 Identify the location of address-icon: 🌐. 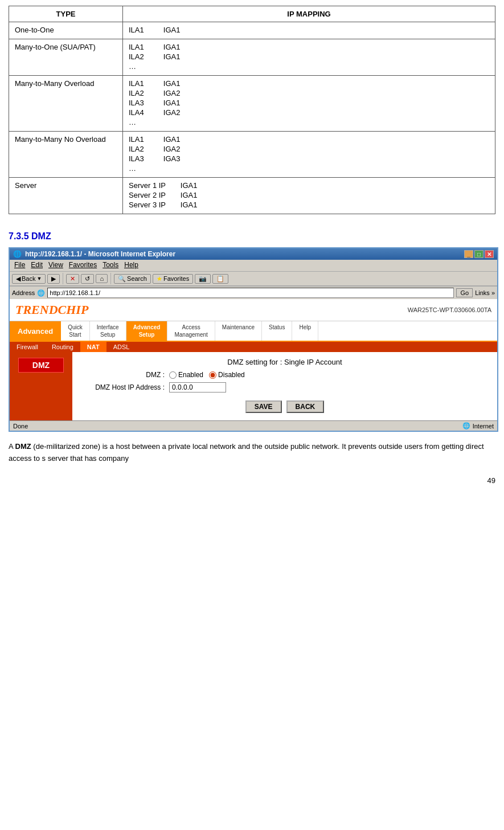
(41, 293).